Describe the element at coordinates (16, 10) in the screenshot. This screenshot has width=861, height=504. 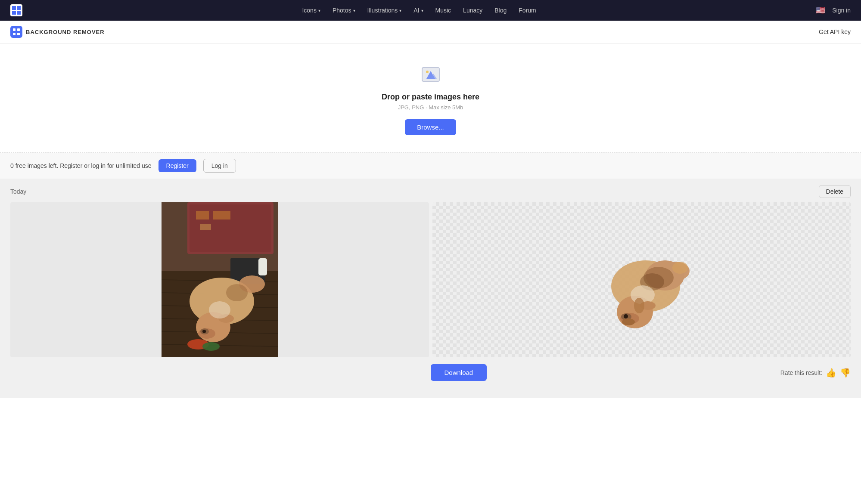
I see `icons8-logo` at that location.